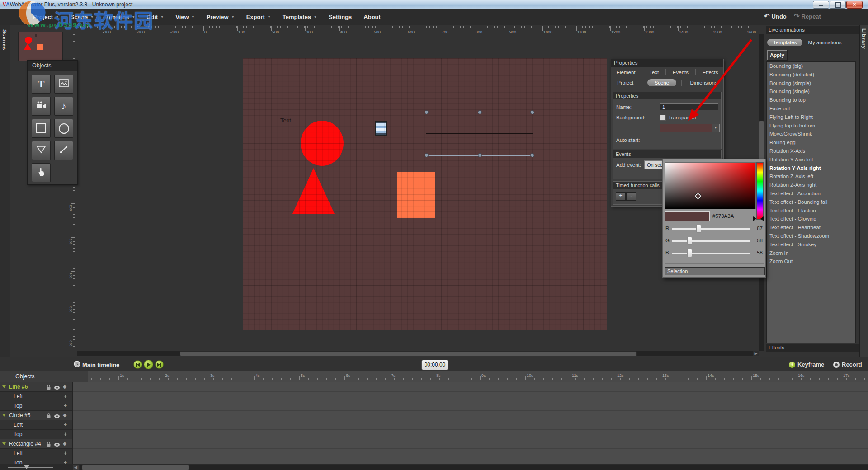 Image resolution: width=868 pixels, height=470 pixels. I want to click on animation-item: Rotation Z-Axis left, so click(811, 176).